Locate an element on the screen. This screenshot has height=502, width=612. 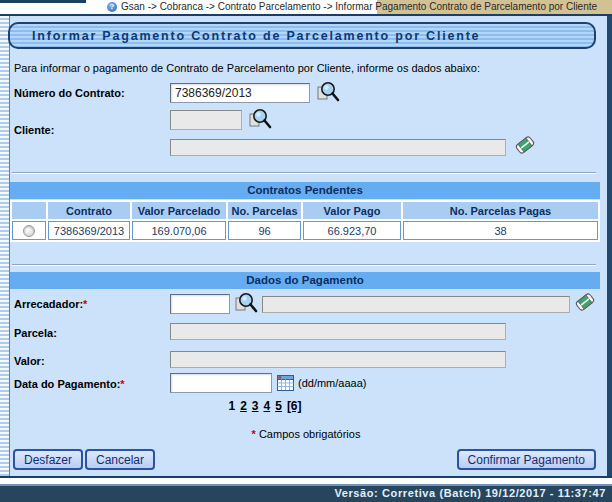
help-icon: ? is located at coordinates (112, 7).